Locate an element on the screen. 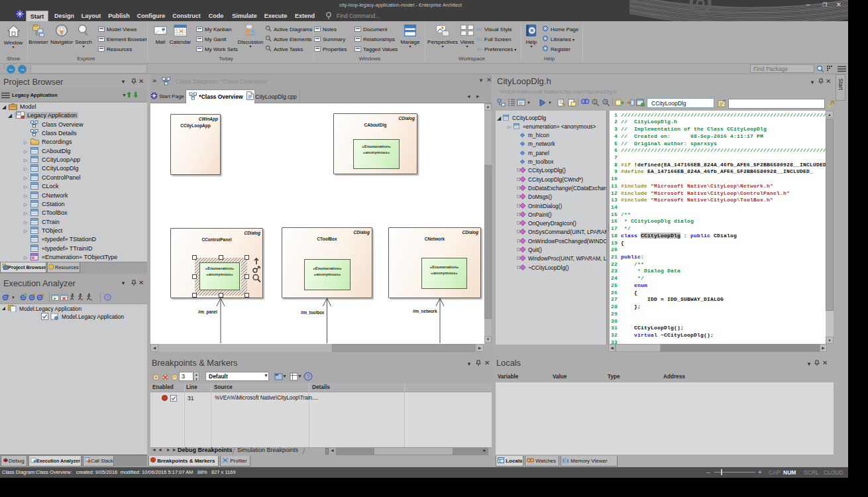  svg-text: #m_network is located at coordinates (425, 311).